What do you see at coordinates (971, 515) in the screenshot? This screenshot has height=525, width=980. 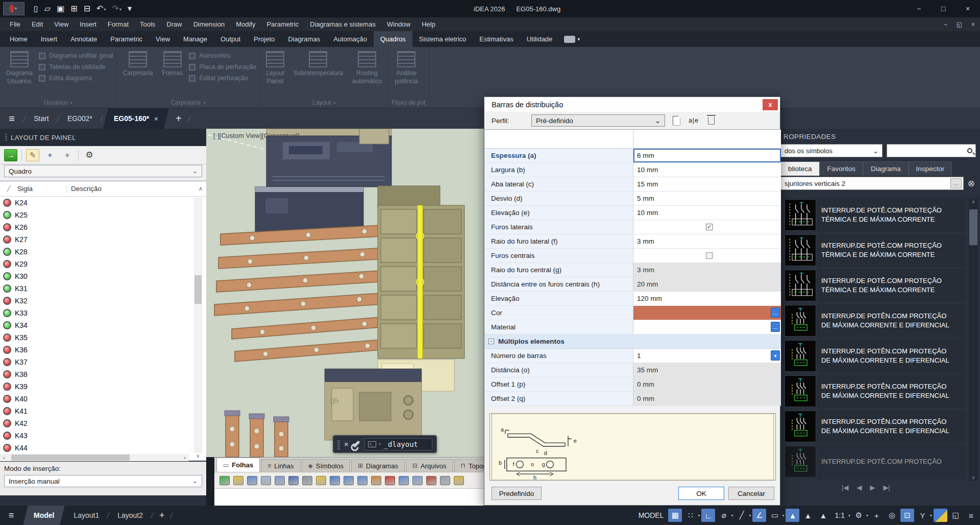 I see `status-menu-icon: ≡` at bounding box center [971, 515].